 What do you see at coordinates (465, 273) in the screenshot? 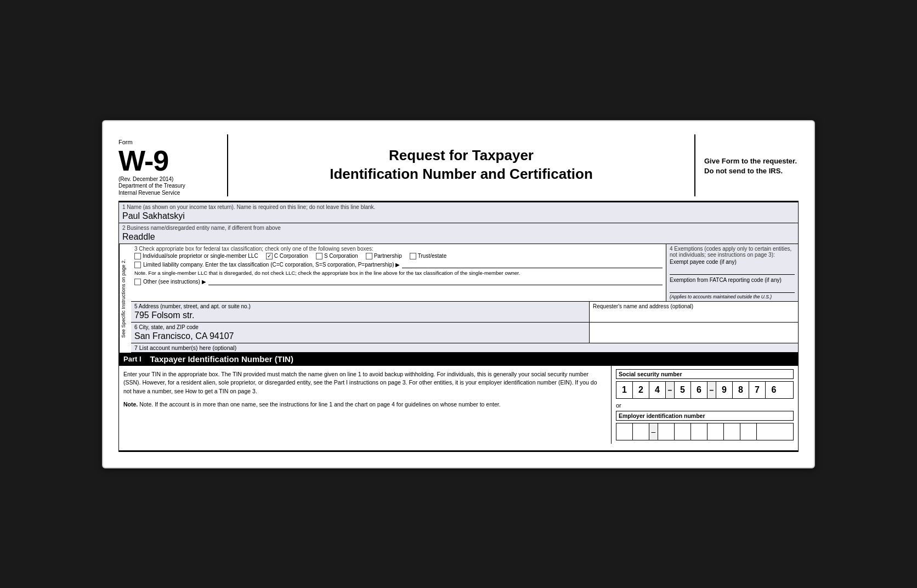
I see `classification-row: 3 Check appropriate box for federal tax …` at bounding box center [465, 273].